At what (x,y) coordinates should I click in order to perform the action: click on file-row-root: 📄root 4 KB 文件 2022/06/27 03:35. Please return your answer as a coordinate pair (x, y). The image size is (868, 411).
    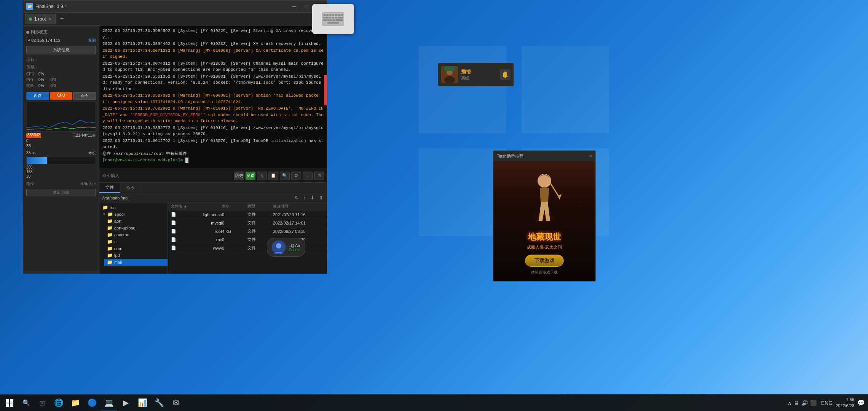
    Looking at the image, I should click on (247, 231).